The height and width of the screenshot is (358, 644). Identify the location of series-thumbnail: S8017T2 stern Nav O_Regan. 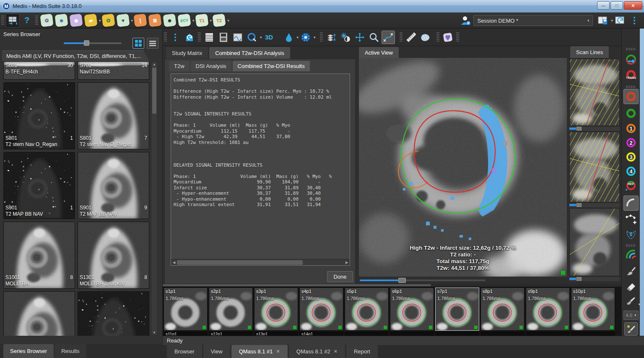
(113, 116).